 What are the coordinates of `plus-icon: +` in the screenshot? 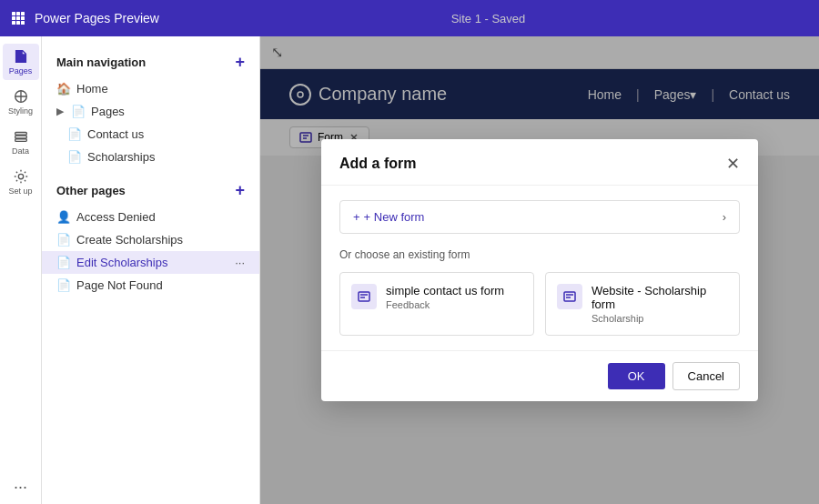 It's located at (357, 217).